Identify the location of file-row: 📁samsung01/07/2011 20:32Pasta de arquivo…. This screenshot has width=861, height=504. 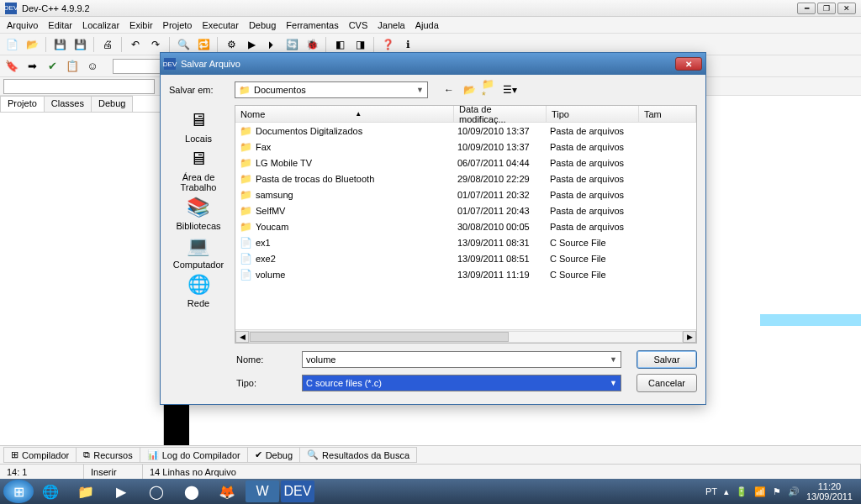
(466, 195).